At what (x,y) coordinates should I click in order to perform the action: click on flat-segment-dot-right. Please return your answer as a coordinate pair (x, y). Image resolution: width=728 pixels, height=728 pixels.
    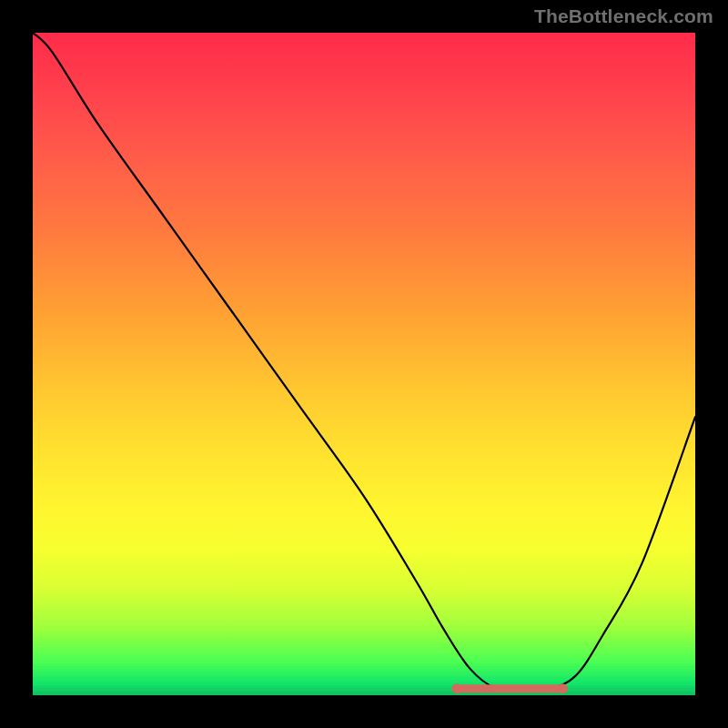
    Looking at the image, I should click on (562, 688).